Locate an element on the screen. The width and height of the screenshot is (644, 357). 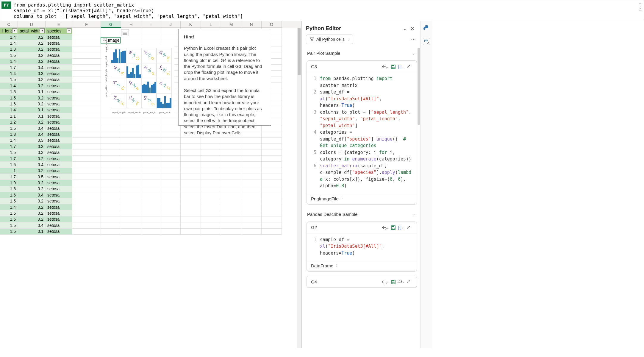
table-row: 1.40.2setosa is located at coordinates (151, 207).